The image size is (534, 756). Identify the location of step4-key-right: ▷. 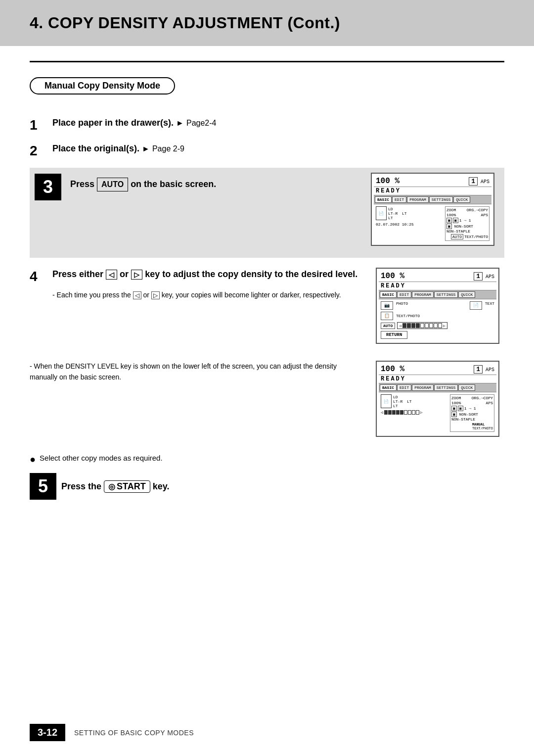
(136, 275).